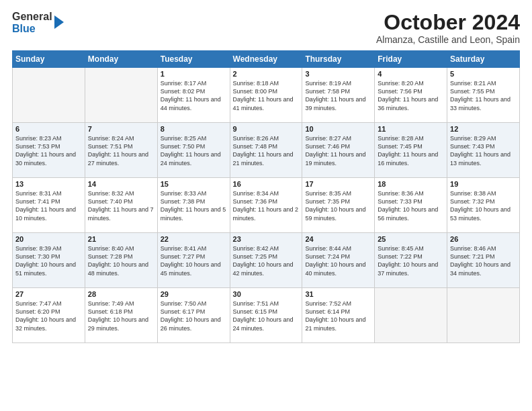 The height and width of the screenshot is (411, 532). Describe the element at coordinates (48, 261) in the screenshot. I see `day-detail: Sunrise: 8:39 AM Sunset: 7:30 PM Dayligh…` at that location.